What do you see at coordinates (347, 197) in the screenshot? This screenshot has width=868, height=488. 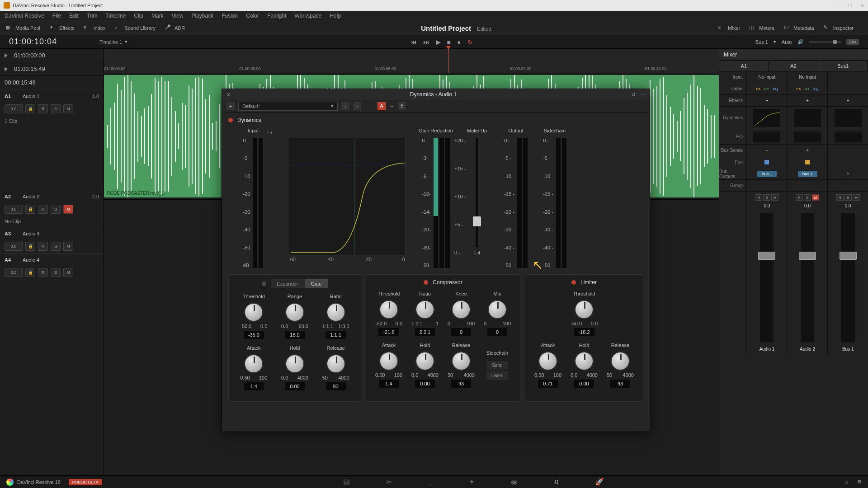 I see `dynamics-curve: -60-40-200` at bounding box center [347, 197].